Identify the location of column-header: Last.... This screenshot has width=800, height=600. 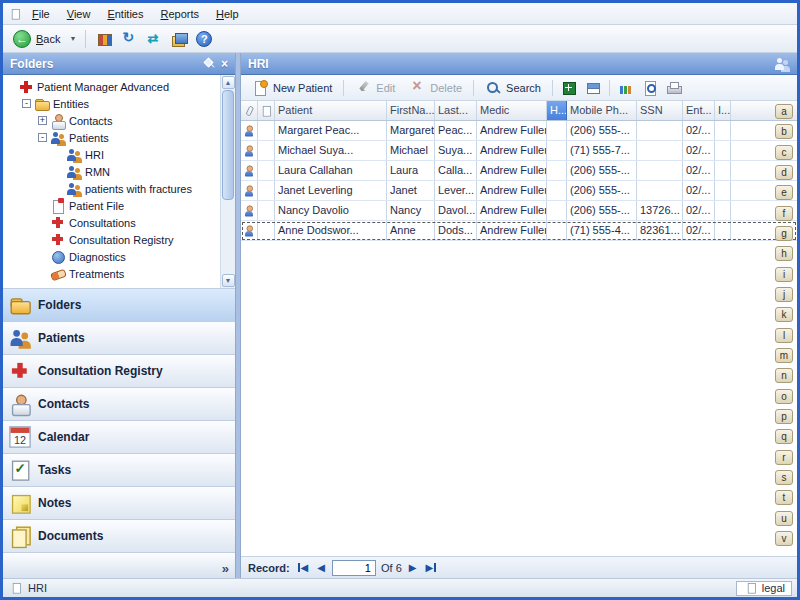
(456, 110).